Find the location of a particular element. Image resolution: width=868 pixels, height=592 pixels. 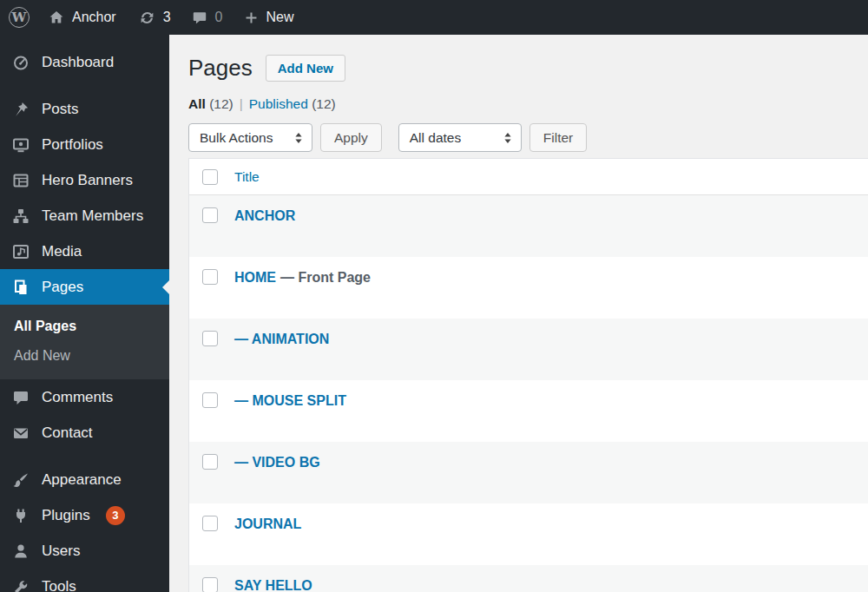

sidebar-item-label: Pages is located at coordinates (62, 287).